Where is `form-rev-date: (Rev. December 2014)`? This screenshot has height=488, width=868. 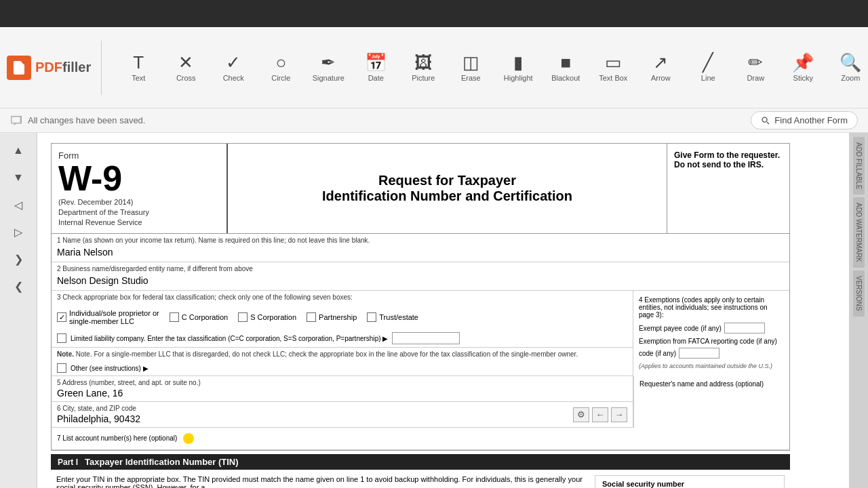
form-rev-date: (Rev. December 2014) is located at coordinates (139, 202).